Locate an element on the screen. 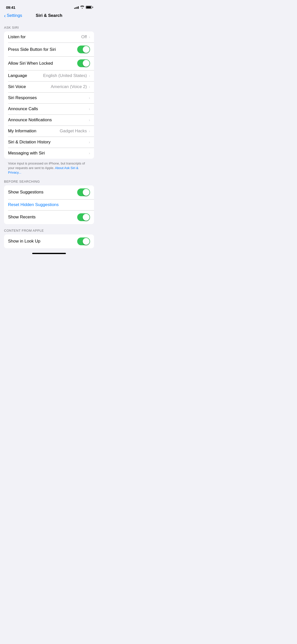 The width and height of the screenshot is (297, 644). back-button: ‹ Settings is located at coordinates (13, 16).